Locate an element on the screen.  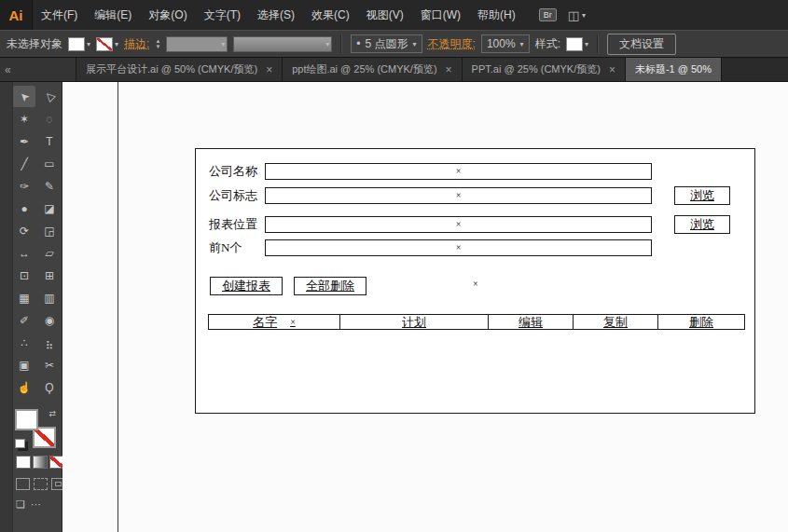
width-tool-icon: ↔ is located at coordinates (24, 253).